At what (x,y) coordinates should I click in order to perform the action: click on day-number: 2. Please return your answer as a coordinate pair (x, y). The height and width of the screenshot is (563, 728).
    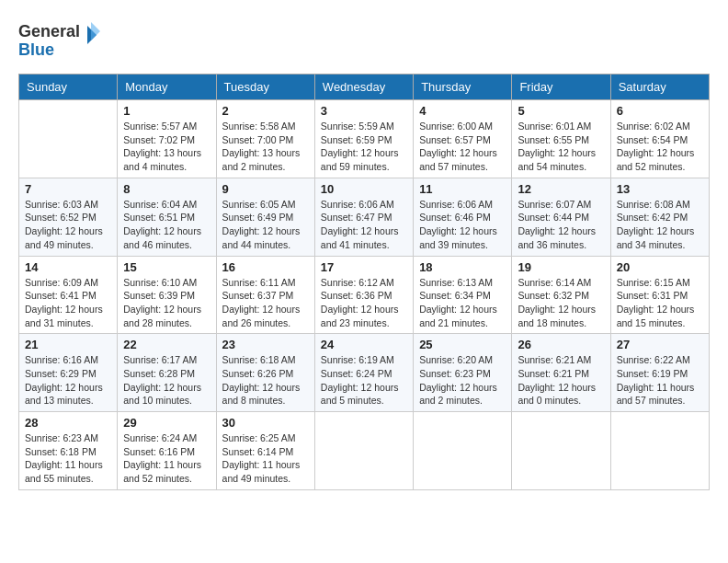
    Looking at the image, I should click on (266, 110).